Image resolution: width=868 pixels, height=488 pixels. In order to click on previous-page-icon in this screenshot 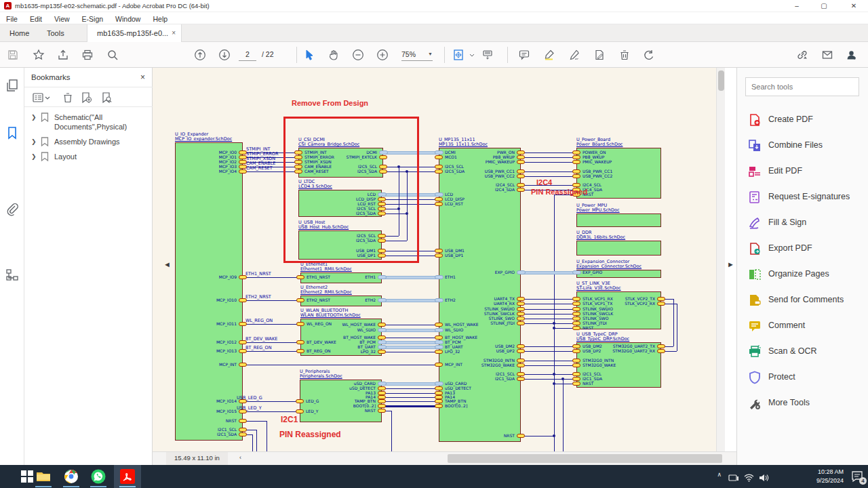, I will do `click(200, 55)`.